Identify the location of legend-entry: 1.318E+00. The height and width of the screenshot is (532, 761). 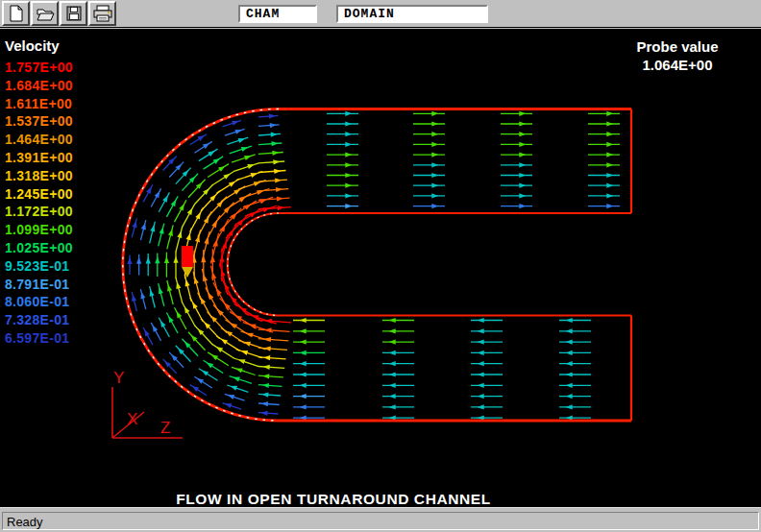
(38, 177).